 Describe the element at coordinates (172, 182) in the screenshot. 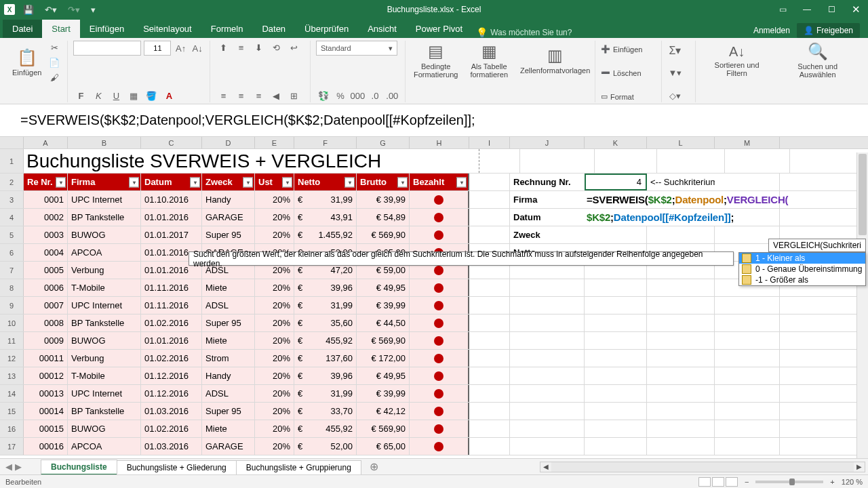

I see `filter-header: Datum▾` at that location.